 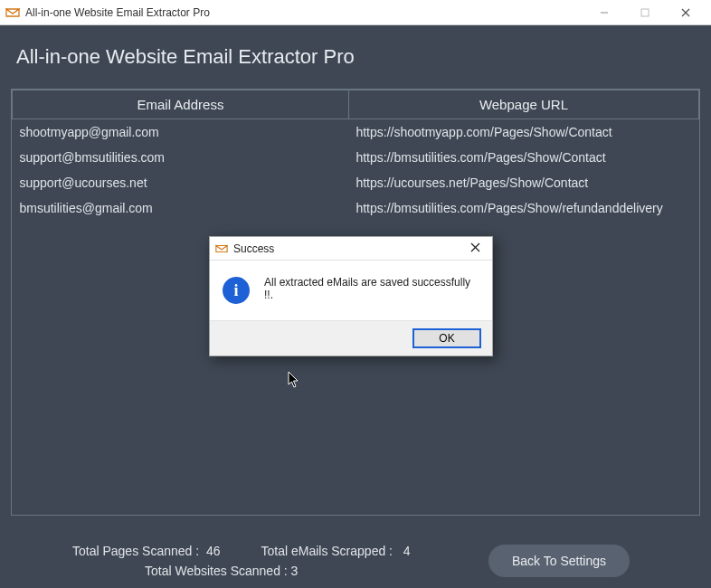 I want to click on info-icon: i, so click(x=236, y=290).